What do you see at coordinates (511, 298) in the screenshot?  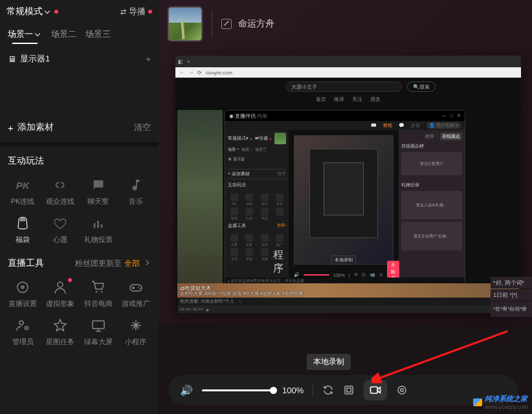 I see `right-info-panel: *好, 两个词* 1日前 *|*| *在*有*自动*录` at bounding box center [511, 298].